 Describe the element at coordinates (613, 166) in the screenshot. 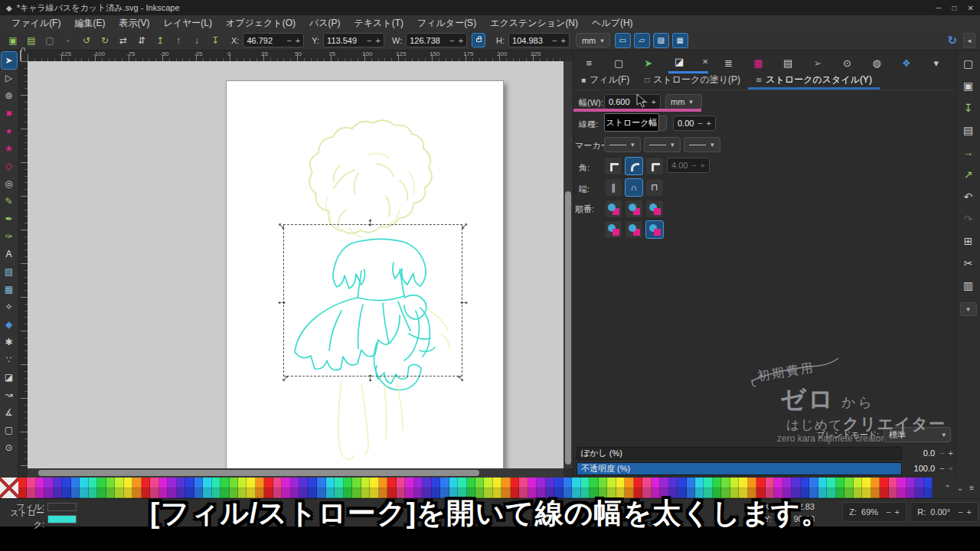

I see `miter-join-button` at that location.